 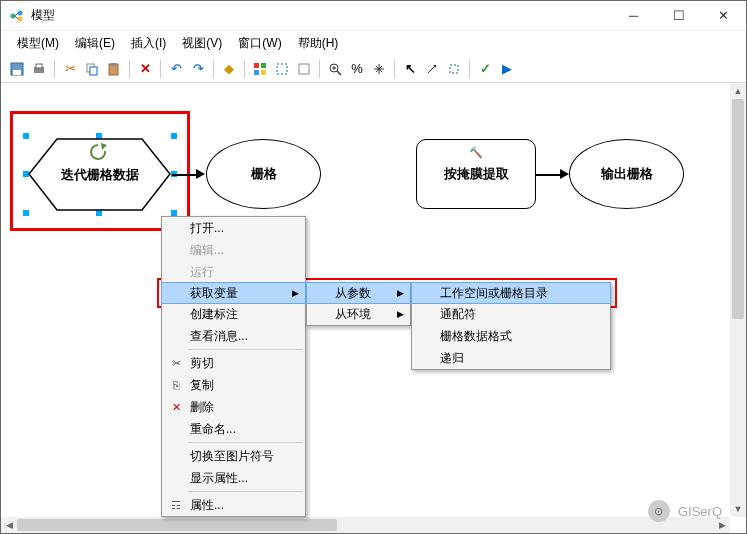 I want to click on ellipse-output: 输出栅格, so click(x=626, y=174).